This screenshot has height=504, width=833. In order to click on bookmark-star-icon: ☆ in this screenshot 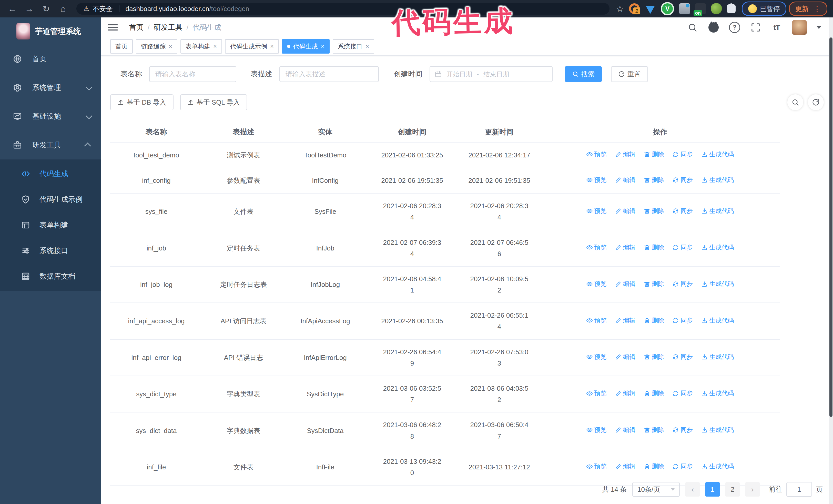, I will do `click(620, 9)`.